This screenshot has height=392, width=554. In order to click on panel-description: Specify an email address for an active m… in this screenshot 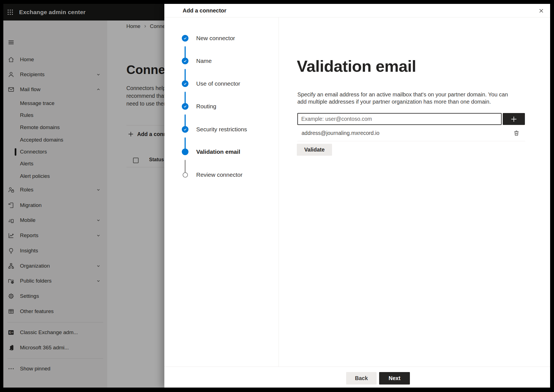, I will do `click(404, 98)`.